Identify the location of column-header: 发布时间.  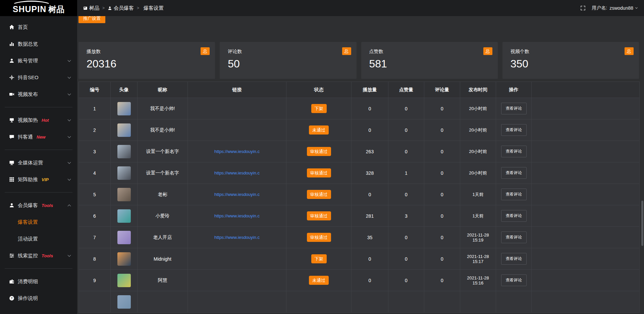
(478, 90).